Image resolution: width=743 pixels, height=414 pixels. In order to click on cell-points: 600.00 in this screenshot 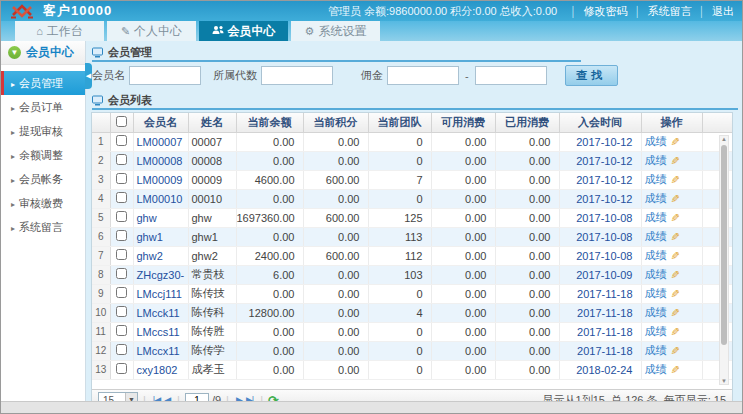, I will do `click(336, 180)`.